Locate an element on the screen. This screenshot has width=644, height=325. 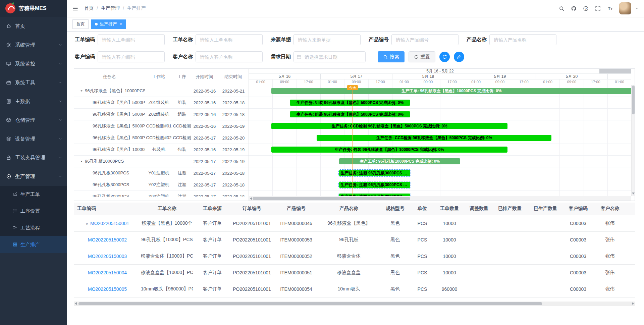
产品编号-input is located at coordinates (425, 40).